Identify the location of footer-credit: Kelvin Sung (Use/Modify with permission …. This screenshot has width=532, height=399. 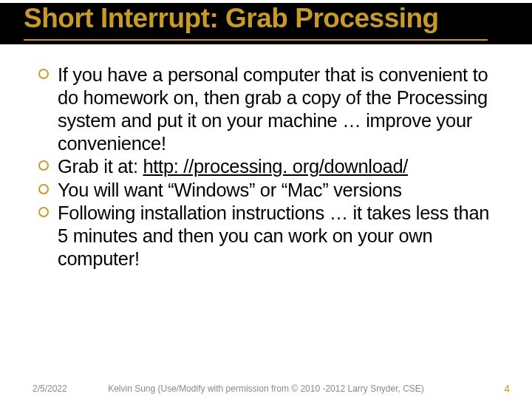
(266, 389).